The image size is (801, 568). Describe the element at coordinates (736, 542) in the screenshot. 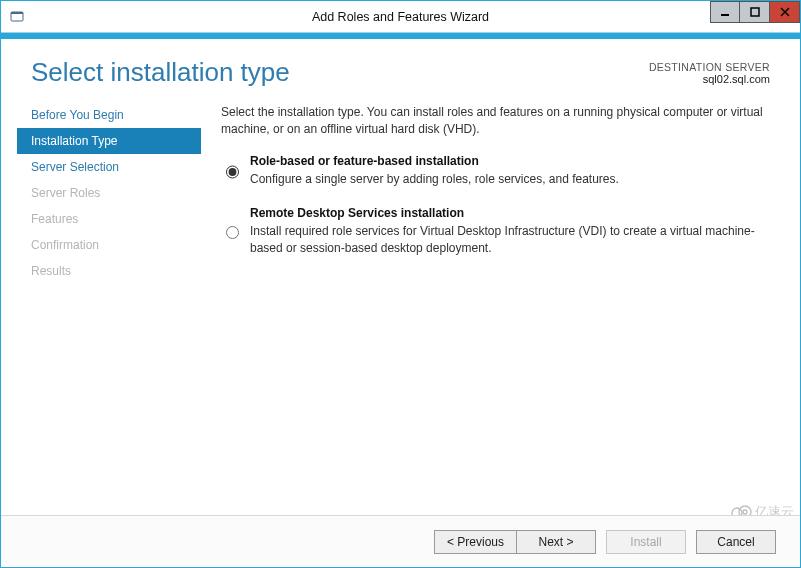

I see `cancel-button: Cancel` at that location.